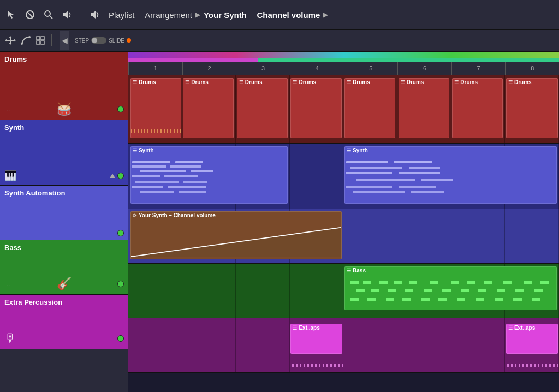  What do you see at coordinates (262, 108) in the screenshot?
I see `drums-pattern-3: ☰Drums` at bounding box center [262, 108].